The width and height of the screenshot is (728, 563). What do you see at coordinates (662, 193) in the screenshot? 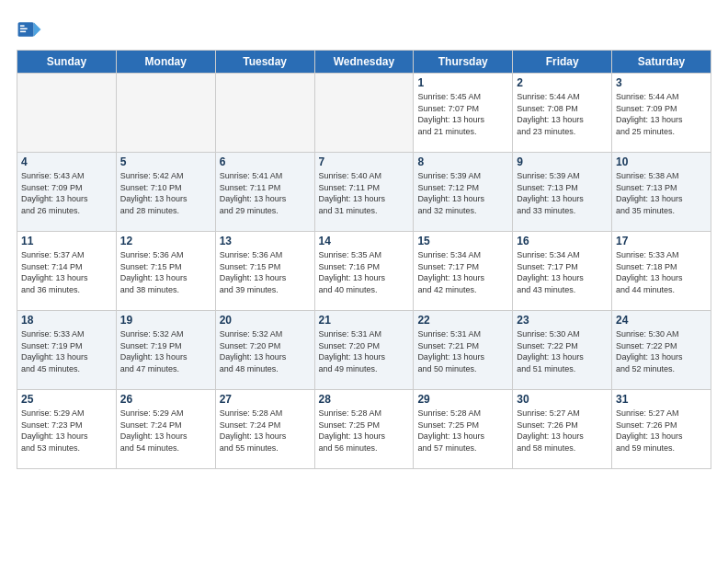
I see `day-info: Sunrise: 5:38 AM Sunset: 7:13 PM Dayligh…` at bounding box center [662, 193].